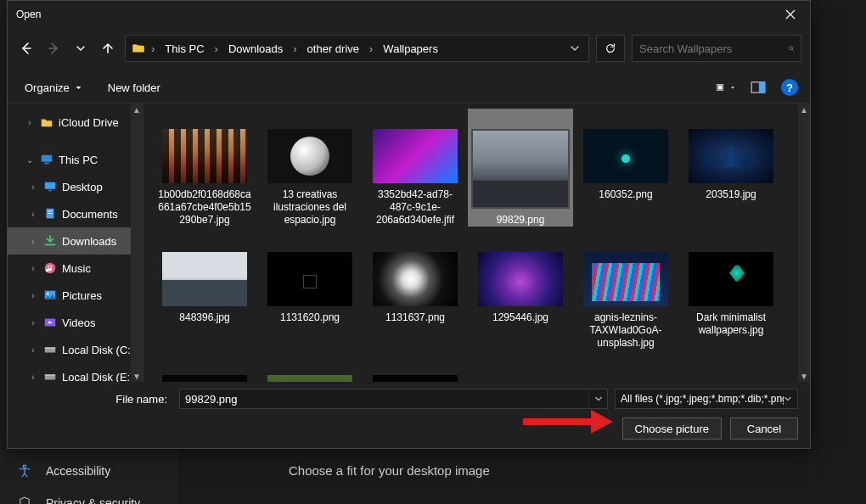 This screenshot has width=866, height=504. I want to click on tree-item: ›Pictures, so click(75, 295).